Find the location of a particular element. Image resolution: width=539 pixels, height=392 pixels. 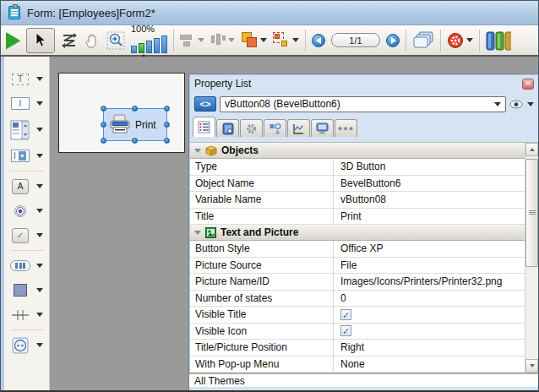

property-row-picture-source: Picture Source File is located at coordinates (364, 266).